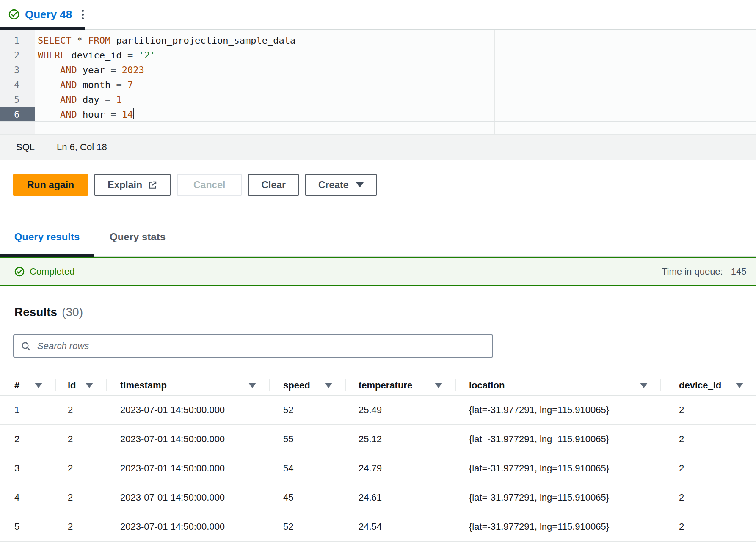  I want to click on code-line-2: 2WHERE device_id = '2', so click(378, 55).